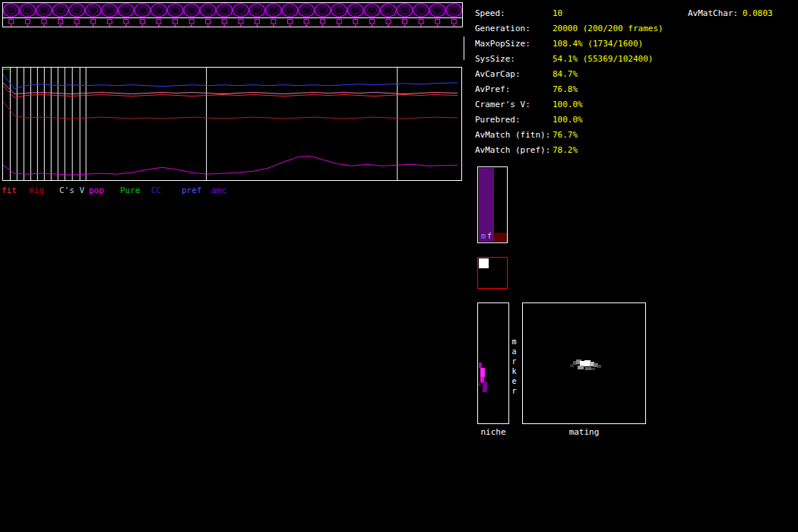 The width and height of the screenshot is (798, 532). Describe the element at coordinates (483, 263) in the screenshot. I see `offspring-cell` at that location.